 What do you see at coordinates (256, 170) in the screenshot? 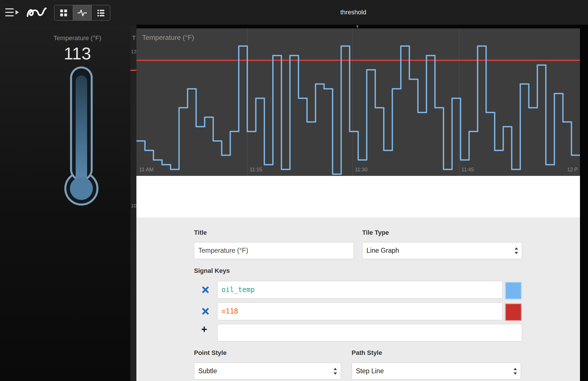
I see `svg-text: 11:15` at bounding box center [256, 170].